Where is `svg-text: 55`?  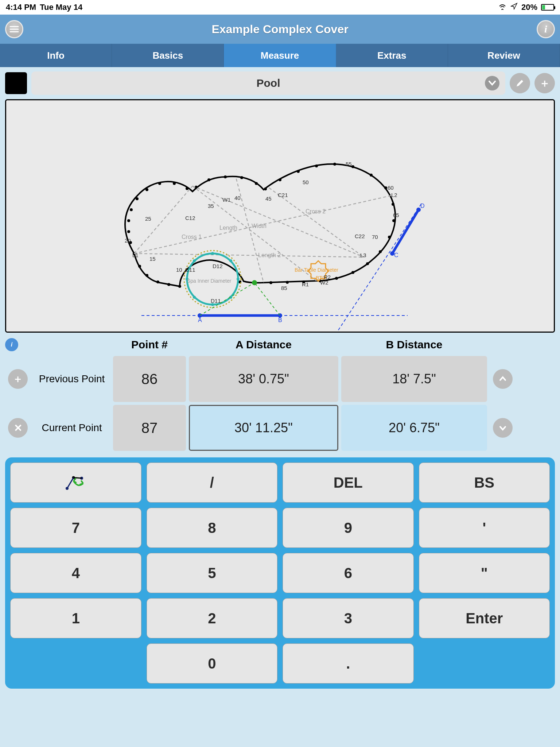
svg-text: 55 is located at coordinates (349, 164).